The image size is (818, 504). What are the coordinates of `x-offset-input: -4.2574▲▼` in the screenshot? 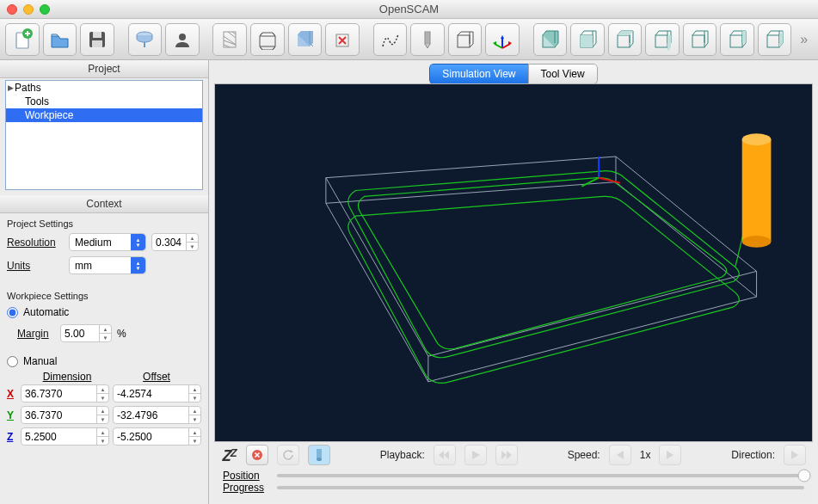 It's located at (157, 394).